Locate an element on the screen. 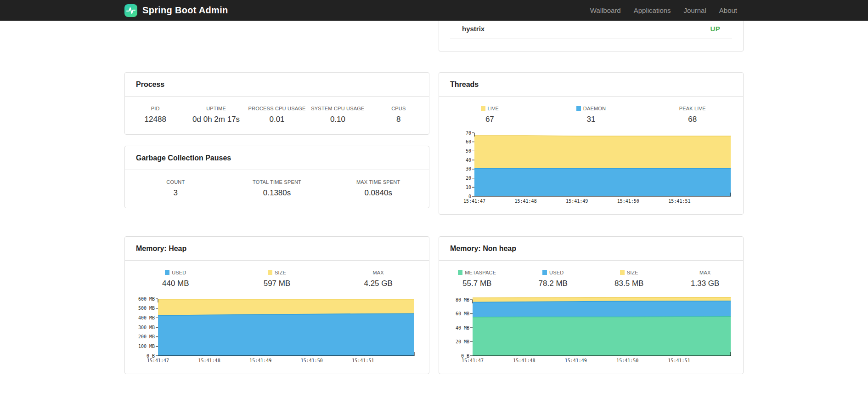 This screenshot has height=410, width=868. svg-text: 50 is located at coordinates (468, 151).